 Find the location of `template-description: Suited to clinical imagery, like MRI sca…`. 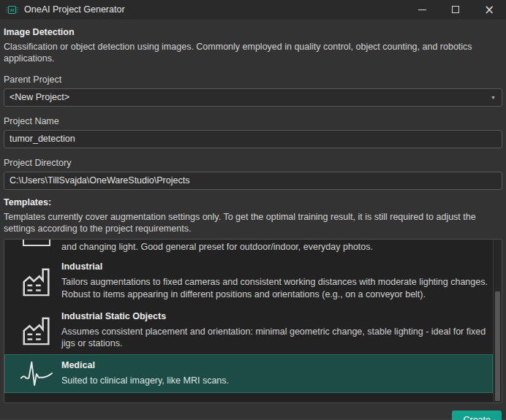

template-description: Suited to clinical imagery, like MRI sca… is located at coordinates (276, 381).